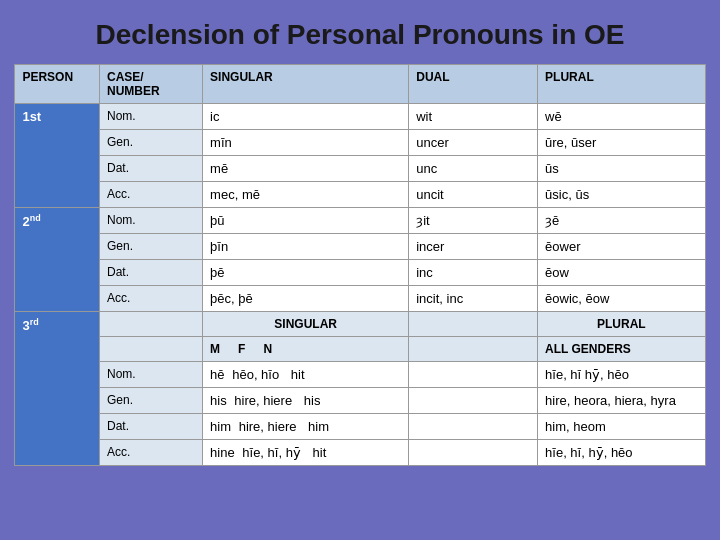  Describe the element at coordinates (152, 84) in the screenshot. I see `header-case: CASE/ NUMBER` at that location.